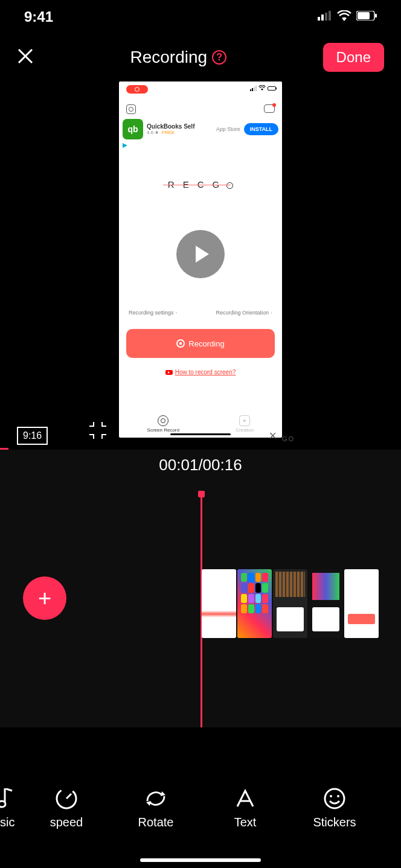 This screenshot has height=868, width=401. Describe the element at coordinates (325, 17) in the screenshot. I see `cell-signal-icon` at that location.